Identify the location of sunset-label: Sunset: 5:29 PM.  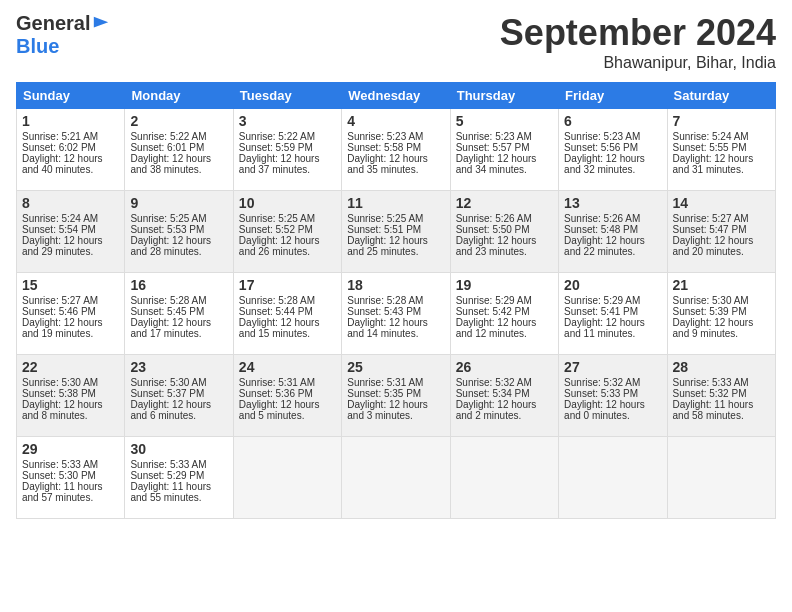
(167, 476).